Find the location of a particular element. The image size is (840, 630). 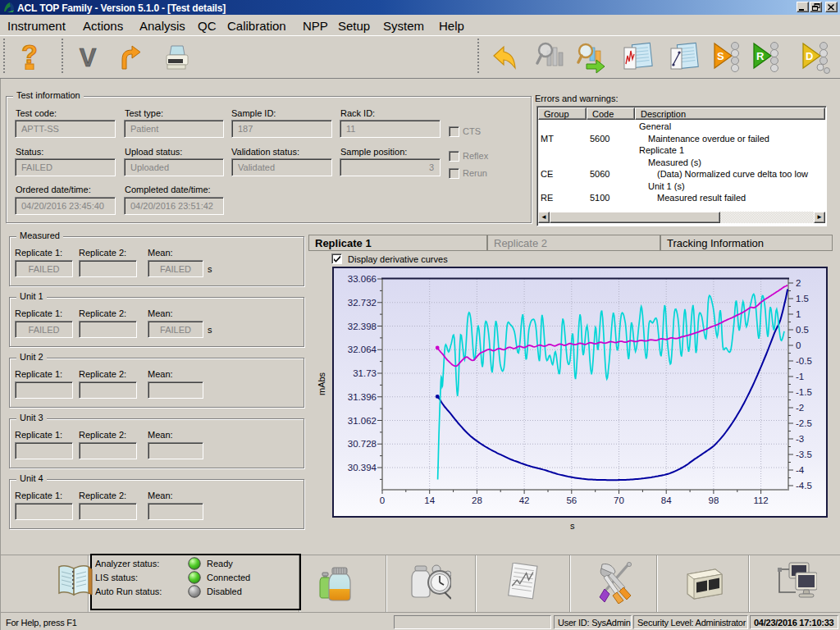

svg-text: R is located at coordinates (760, 56).